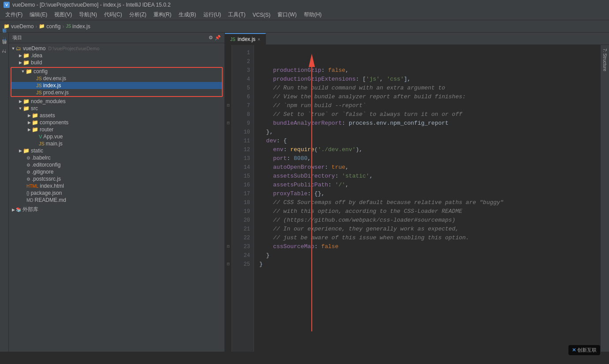 Image resolution: width=609 pixels, height=364 pixels. I want to click on line-num-24: 24, so click(243, 256).